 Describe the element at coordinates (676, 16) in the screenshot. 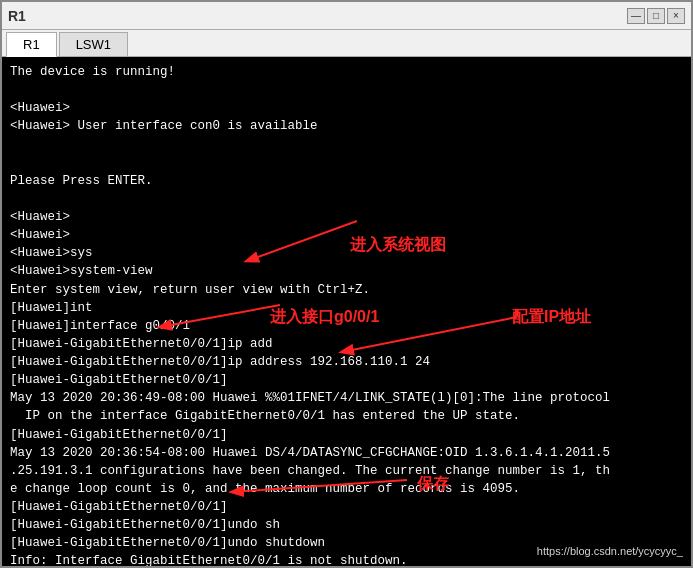

I see `close-button: ×` at that location.